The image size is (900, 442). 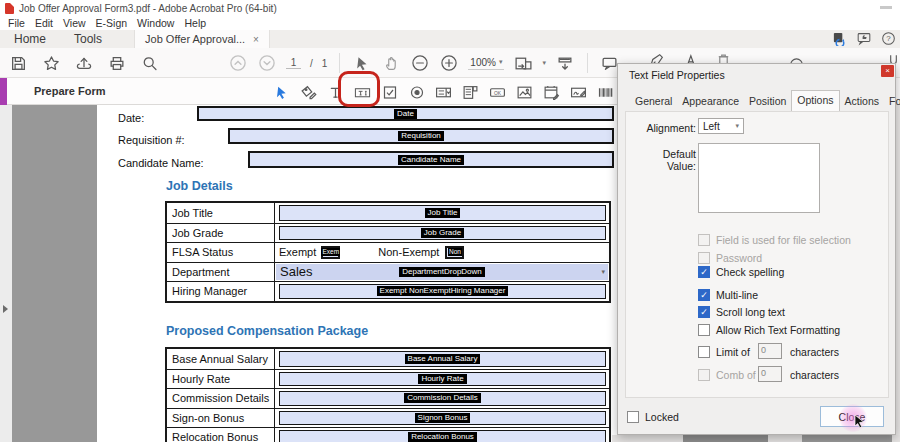 What do you see at coordinates (442, 418) in the screenshot?
I see `sign-on-bonus-field: Signon Bonus` at bounding box center [442, 418].